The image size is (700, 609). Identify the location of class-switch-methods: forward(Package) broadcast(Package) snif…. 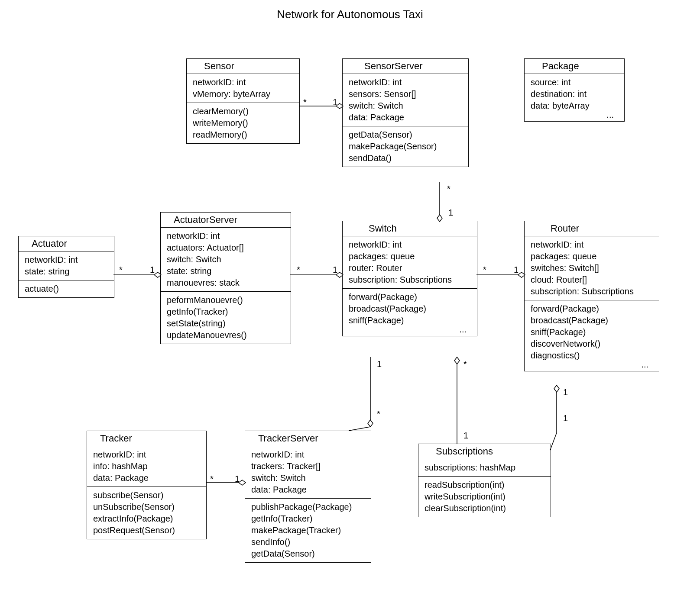
(410, 313).